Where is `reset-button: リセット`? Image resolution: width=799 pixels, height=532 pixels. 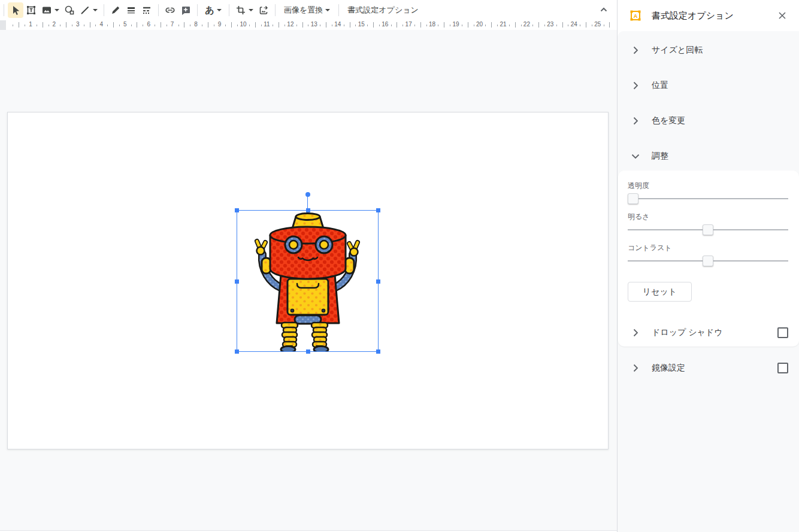
reset-button: リセット is located at coordinates (660, 292).